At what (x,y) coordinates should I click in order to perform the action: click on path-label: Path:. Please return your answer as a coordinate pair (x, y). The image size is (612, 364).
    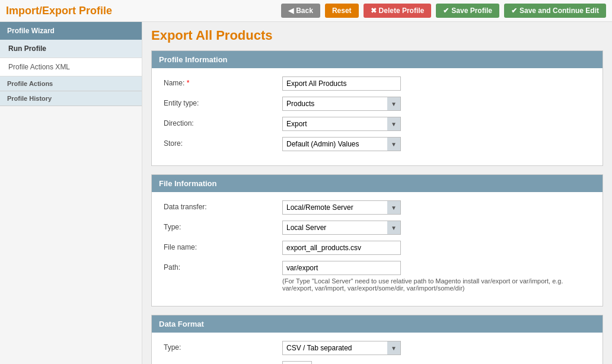
    Looking at the image, I should click on (223, 266).